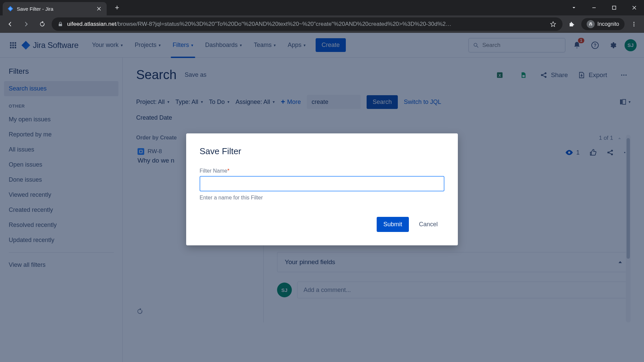 The width and height of the screenshot is (644, 362). Describe the element at coordinates (428, 225) in the screenshot. I see `cancel-button: Cancel` at that location.